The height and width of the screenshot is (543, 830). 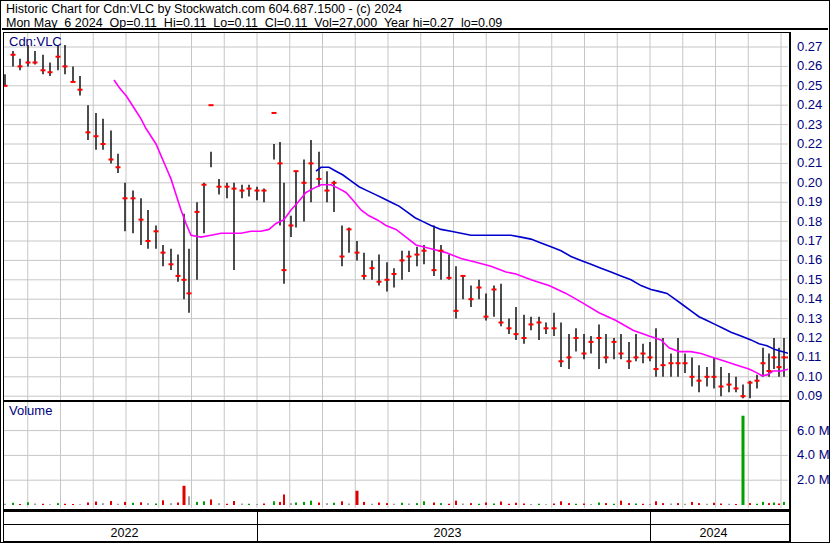 What do you see at coordinates (810, 396) in the screenshot?
I see `price-axis-label: 0.09` at bounding box center [810, 396].